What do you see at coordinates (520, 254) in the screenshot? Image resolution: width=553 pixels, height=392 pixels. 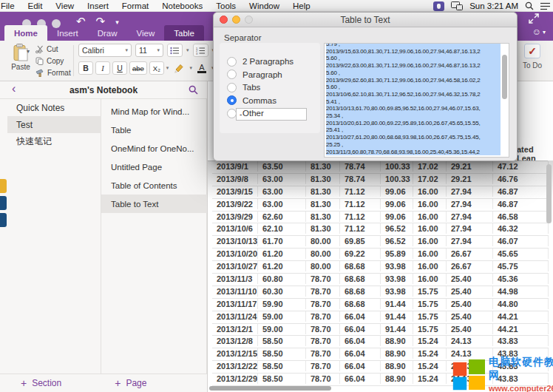 I see `table-cell-value: 45.65` at bounding box center [520, 254].